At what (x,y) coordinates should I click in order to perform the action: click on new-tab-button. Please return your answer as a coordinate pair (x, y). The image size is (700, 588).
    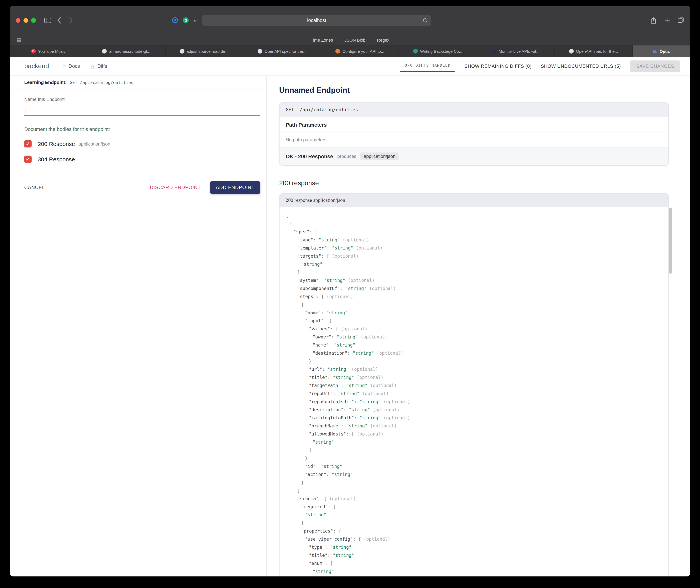
    Looking at the image, I should click on (667, 20).